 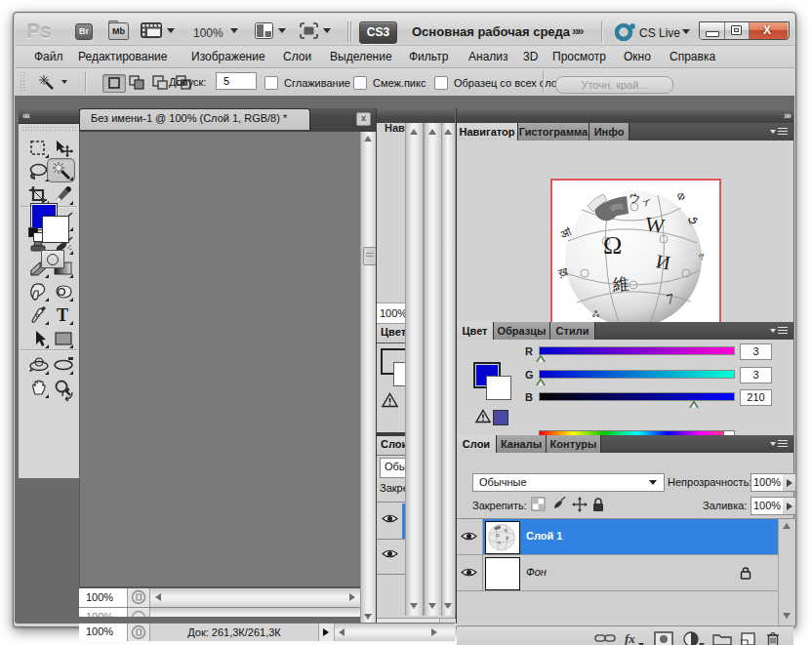 I want to click on zoom-caret, so click(x=234, y=31).